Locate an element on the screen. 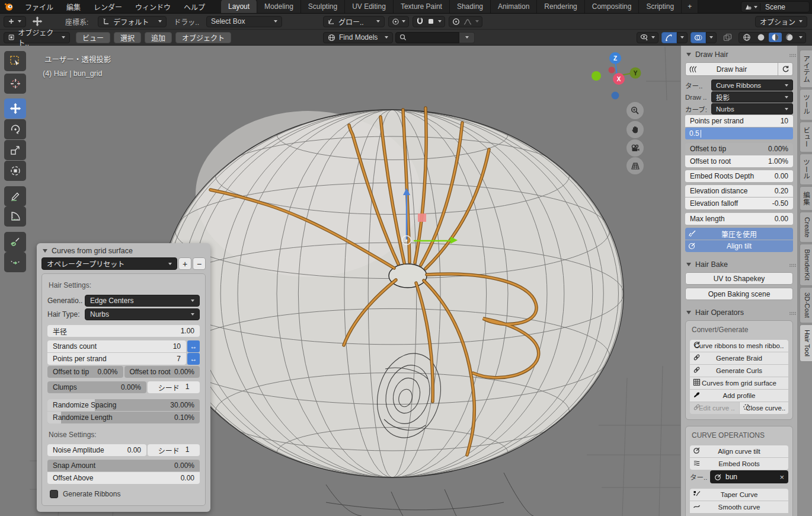 The width and height of the screenshot is (812, 516). tab-modeling: Modeling is located at coordinates (279, 7).